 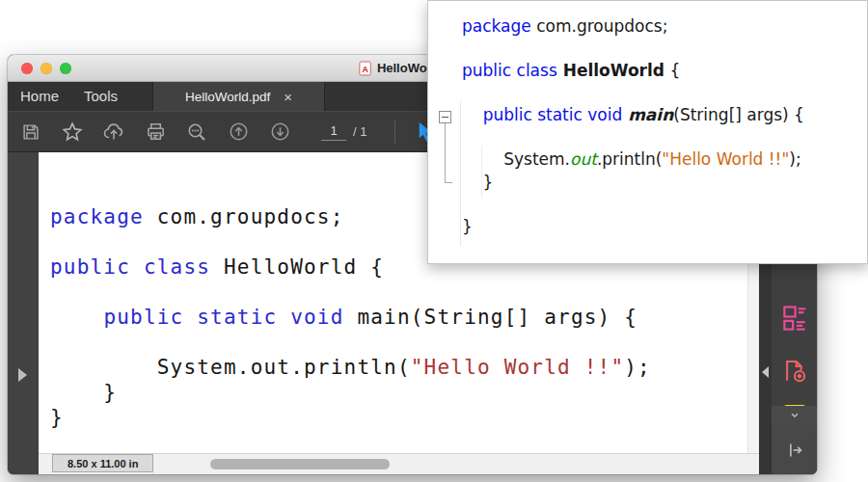 What do you see at coordinates (492, 317) in the screenshot?
I see `code-segment-plain: main(String[] args) {` at bounding box center [492, 317].